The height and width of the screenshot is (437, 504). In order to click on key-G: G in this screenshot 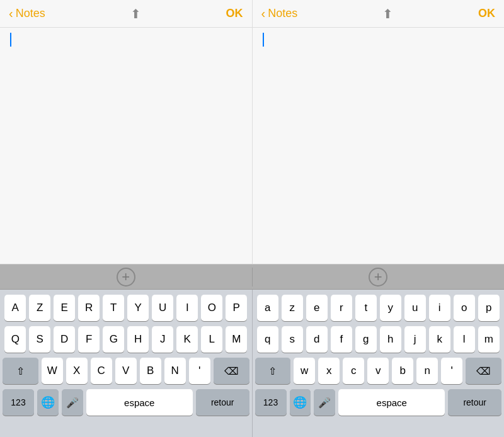, I will do `click(113, 339)`.